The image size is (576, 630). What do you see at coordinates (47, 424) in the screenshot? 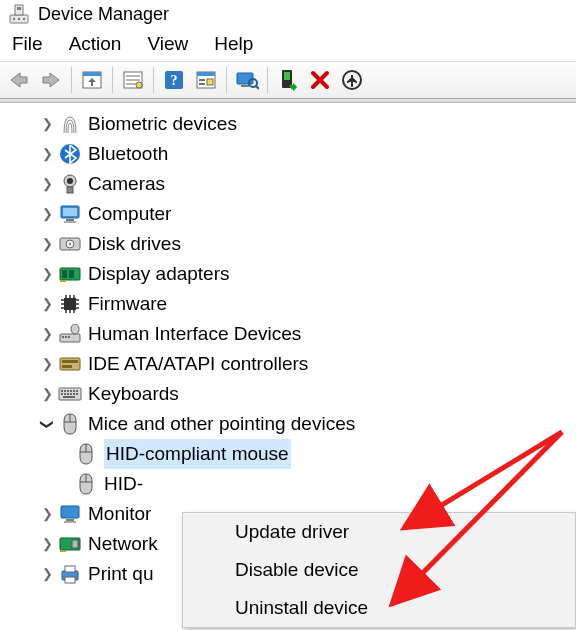
I see `collapse-icon: ❯` at bounding box center [47, 424].